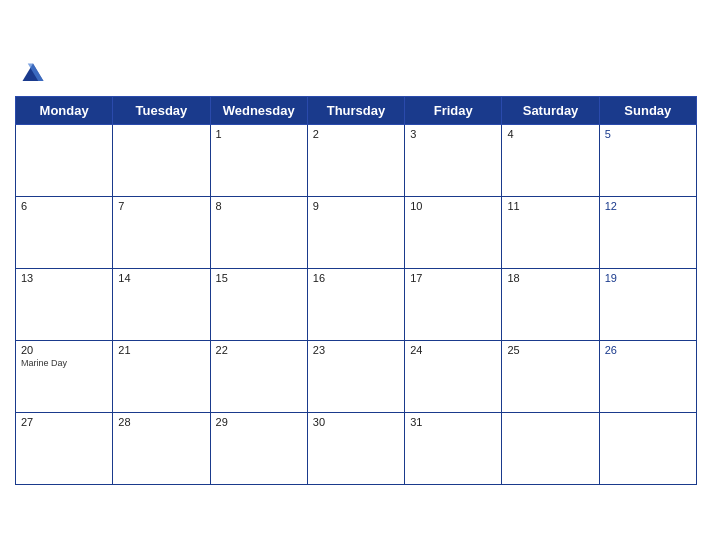  I want to click on day-number: 27, so click(64, 422).